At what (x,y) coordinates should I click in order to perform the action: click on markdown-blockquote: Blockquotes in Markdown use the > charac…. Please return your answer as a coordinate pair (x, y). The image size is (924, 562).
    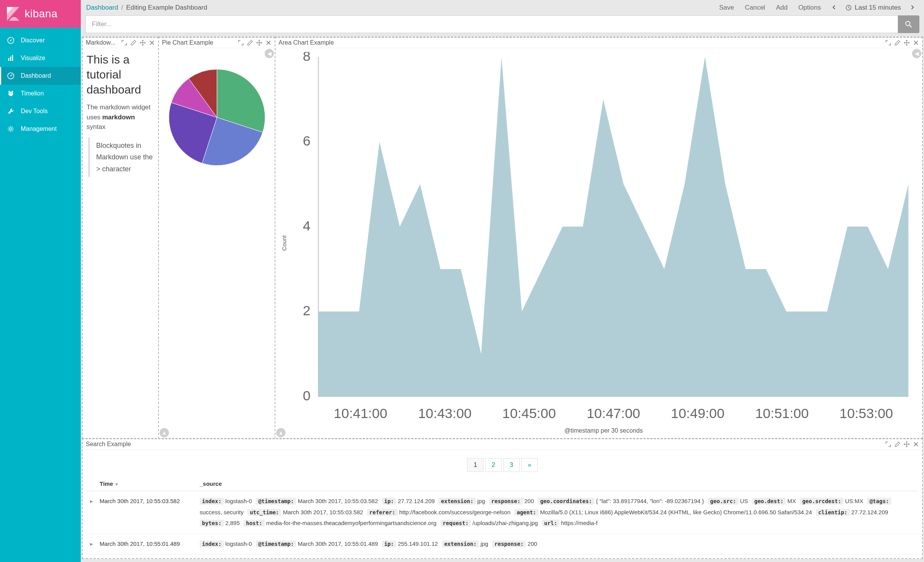
    Looking at the image, I should click on (121, 157).